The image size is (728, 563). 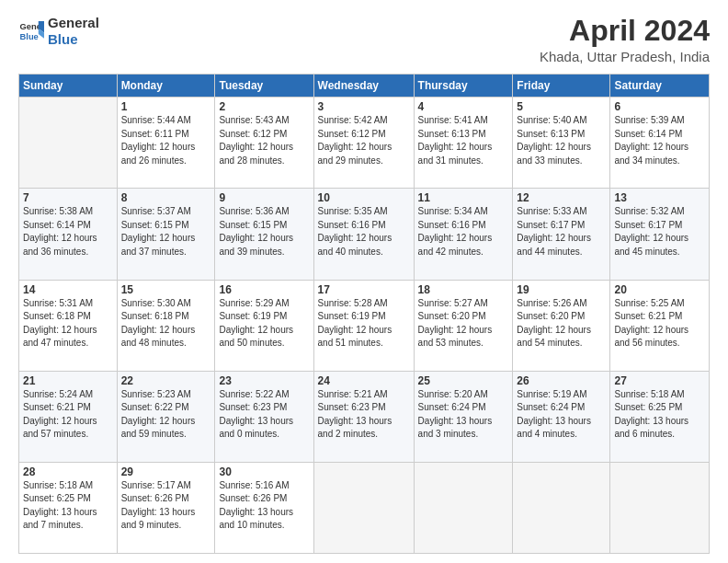 What do you see at coordinates (364, 415) in the screenshot?
I see `day-info: Sunrise: 5:21 AM Sunset: 6:23 PM Dayligh…` at bounding box center [364, 415].